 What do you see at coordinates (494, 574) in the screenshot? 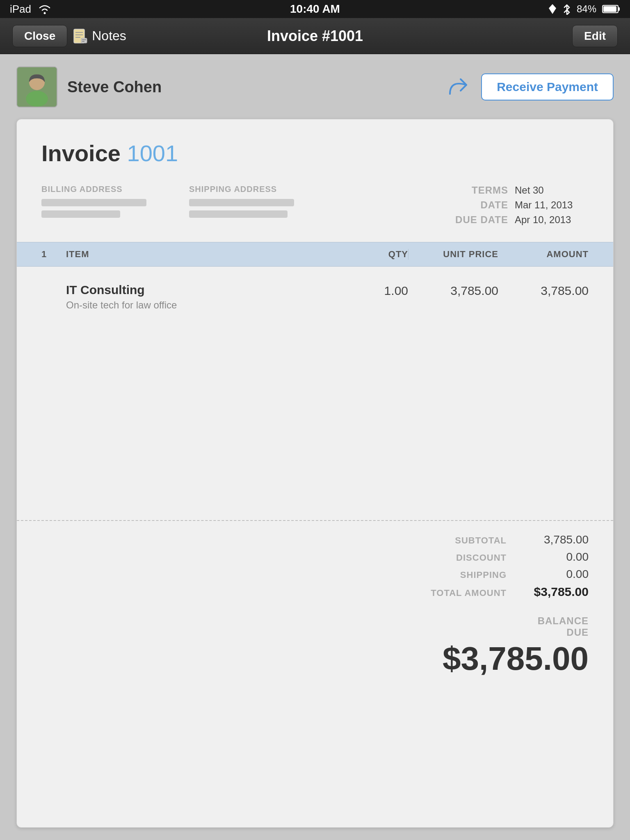
I see `shipping-row: SHIPPING 0.00` at bounding box center [494, 574].